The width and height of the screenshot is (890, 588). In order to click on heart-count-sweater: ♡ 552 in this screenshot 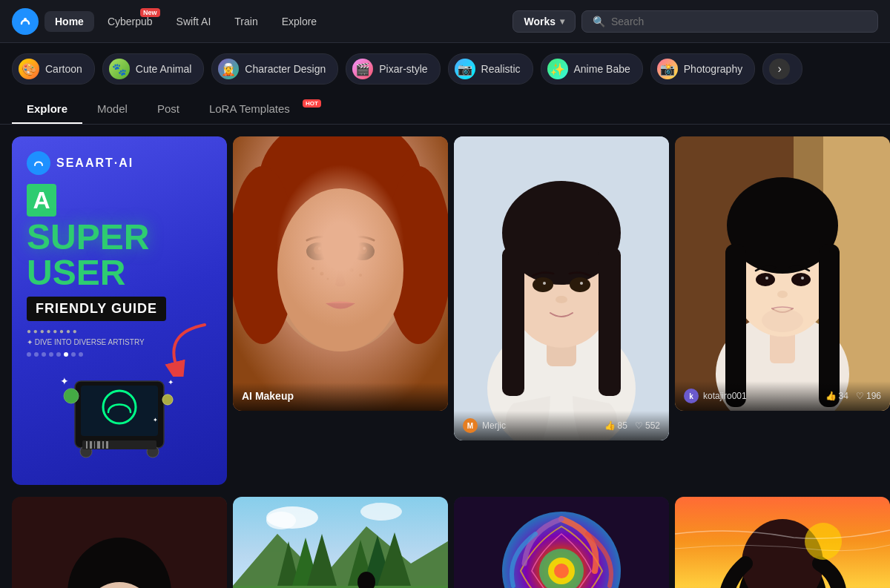, I will do `click(647, 426)`.